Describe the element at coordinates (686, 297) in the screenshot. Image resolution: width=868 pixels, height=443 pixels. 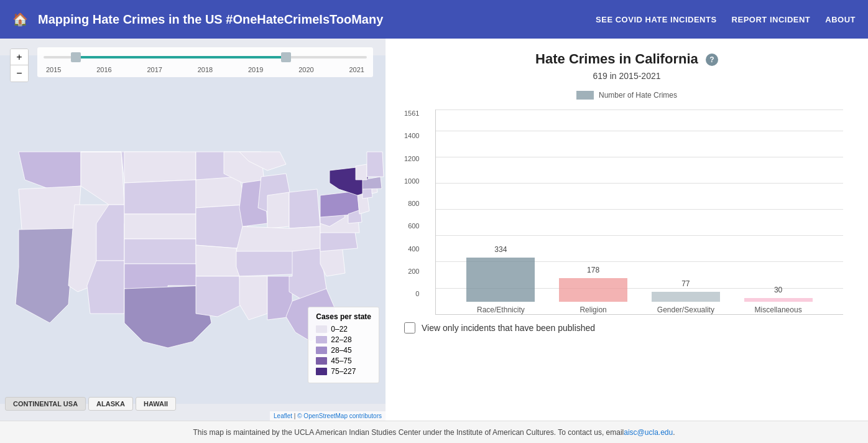
I see `bar-column: 77` at that location.